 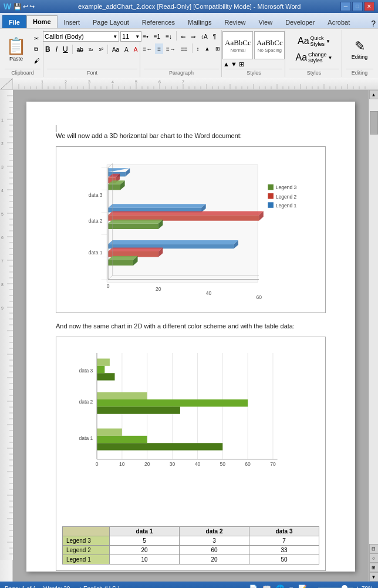 I want to click on view-web-icon: 🌐, so click(x=281, y=586).